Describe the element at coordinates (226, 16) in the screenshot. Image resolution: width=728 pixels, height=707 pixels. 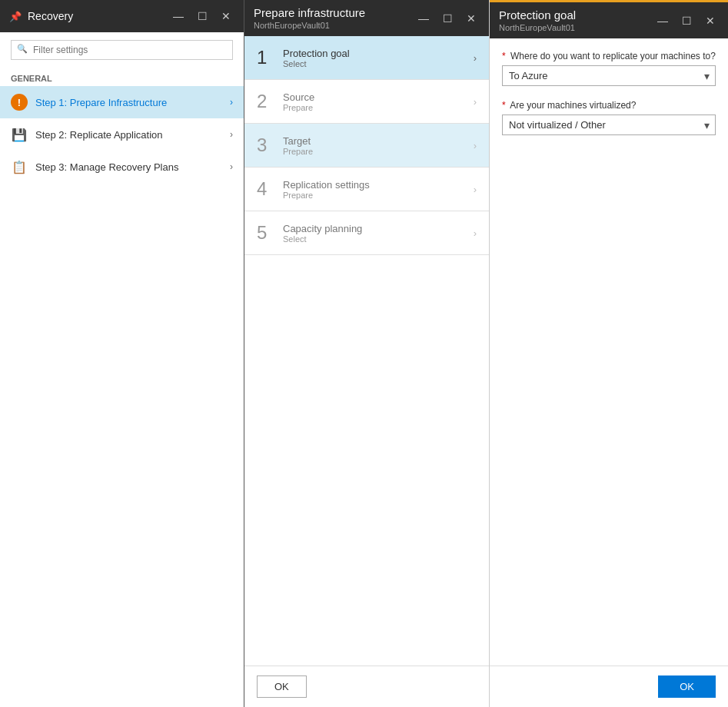
I see `close-button: ✕` at that location.